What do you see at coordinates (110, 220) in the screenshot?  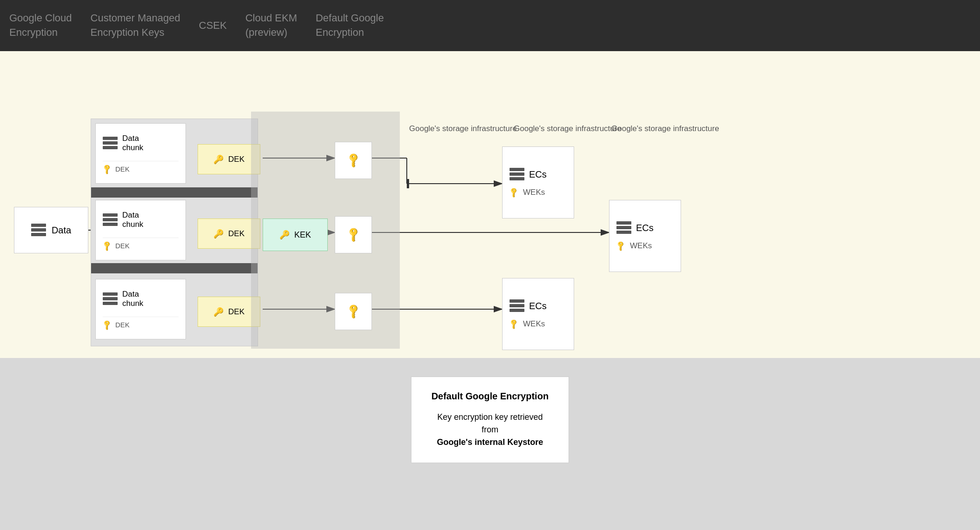 I see `server-icon-chunk2` at bounding box center [110, 220].